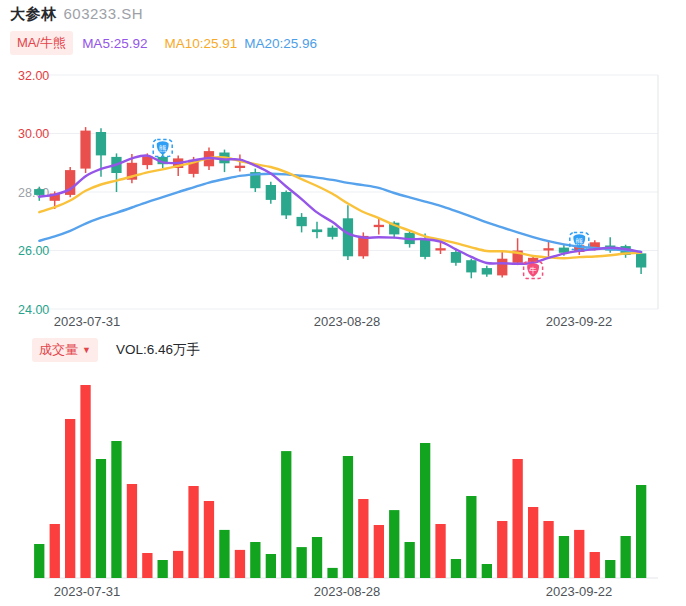 Image resolution: width=686 pixels, height=606 pixels. What do you see at coordinates (34, 76) in the screenshot?
I see `y-axis-label: 32.00` at bounding box center [34, 76].